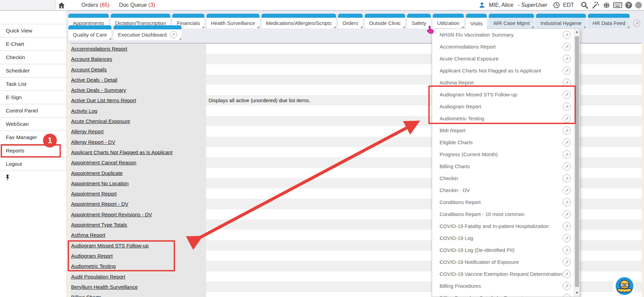 Image resolution: width=644 pixels, height=297 pixels. Describe the element at coordinates (482, 5) in the screenshot. I see `user-icon` at that location.